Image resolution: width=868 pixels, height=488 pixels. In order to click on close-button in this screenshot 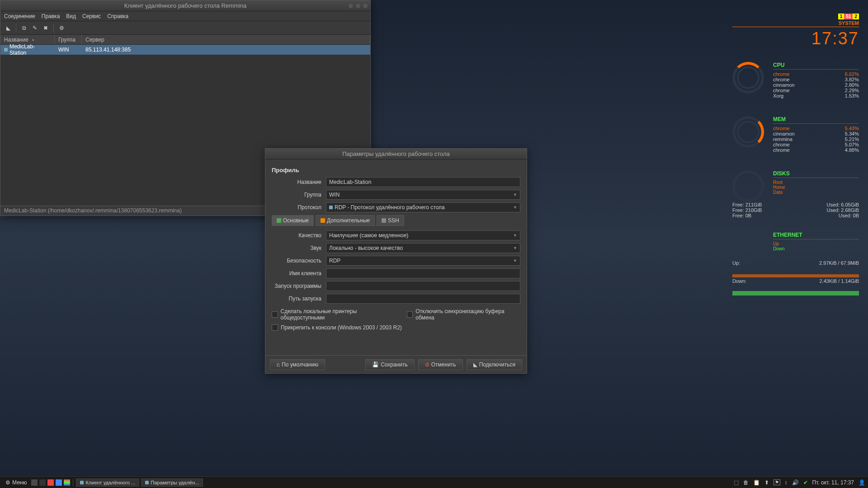, I will do `click(365, 6)`.